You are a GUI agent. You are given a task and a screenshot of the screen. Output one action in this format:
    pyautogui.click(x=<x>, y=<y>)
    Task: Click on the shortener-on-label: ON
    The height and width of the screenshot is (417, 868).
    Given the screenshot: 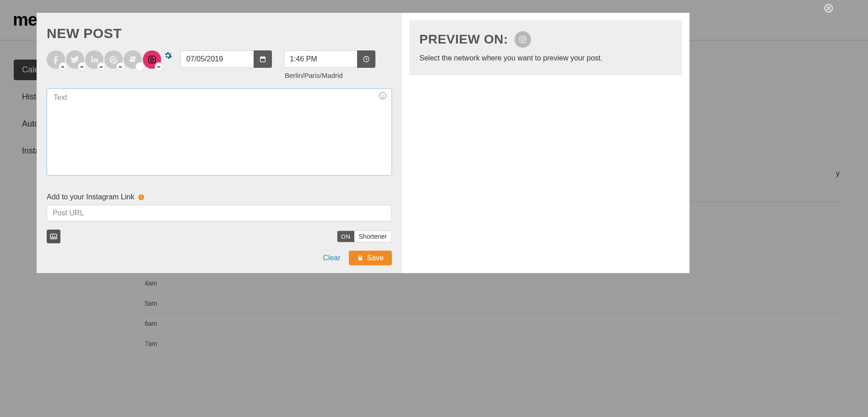 What is the action you would take?
    pyautogui.click(x=346, y=236)
    